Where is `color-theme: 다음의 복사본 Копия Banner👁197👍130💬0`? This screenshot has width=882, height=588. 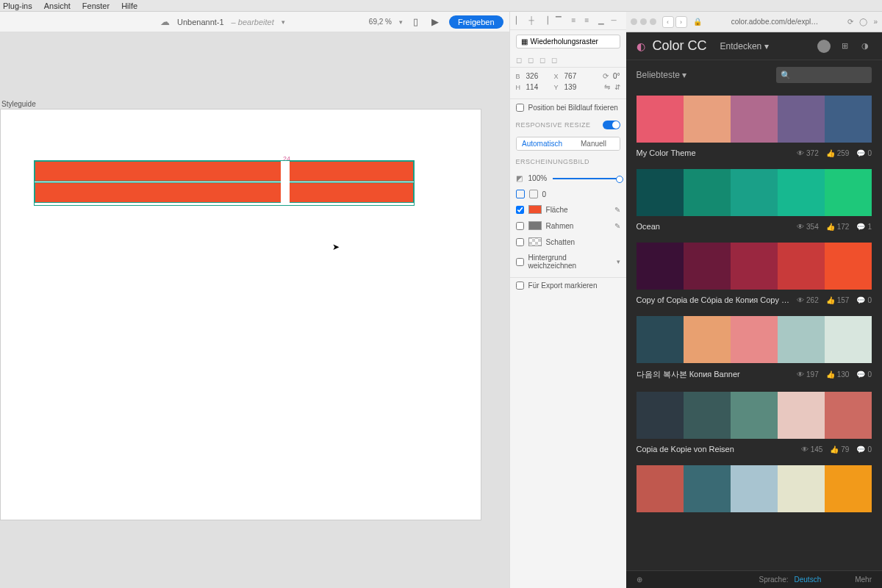 color-theme: 다음의 복사본 Копия Banner👁197👍130💬0 is located at coordinates (754, 348).